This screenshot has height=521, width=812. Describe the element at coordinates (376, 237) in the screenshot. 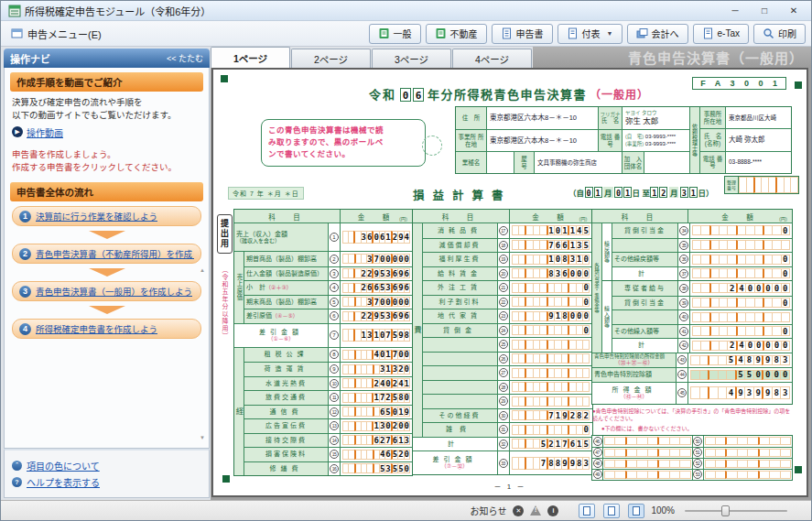

I see `amount-cell: 36061294` at that location.